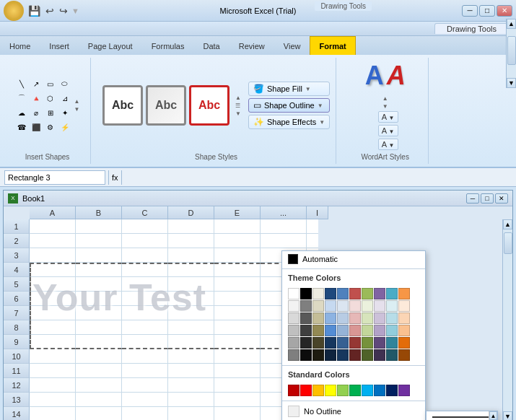  I want to click on cell-4b, so click(99, 270).